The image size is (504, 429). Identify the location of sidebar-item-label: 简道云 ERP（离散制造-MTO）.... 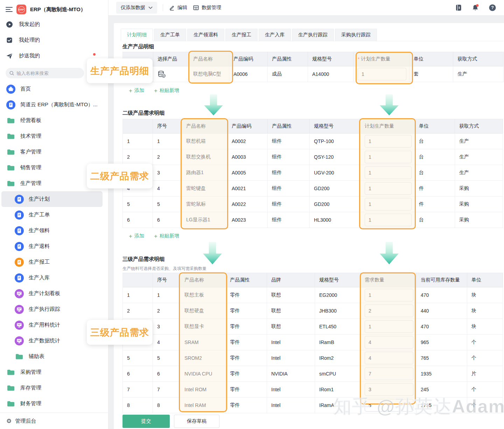
(59, 105).